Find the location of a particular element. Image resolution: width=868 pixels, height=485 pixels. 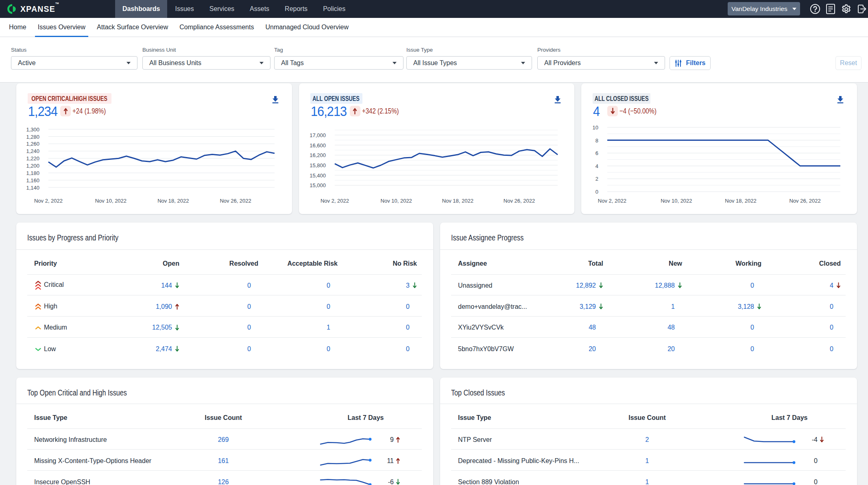

svg-text: 15,800 is located at coordinates (318, 165).